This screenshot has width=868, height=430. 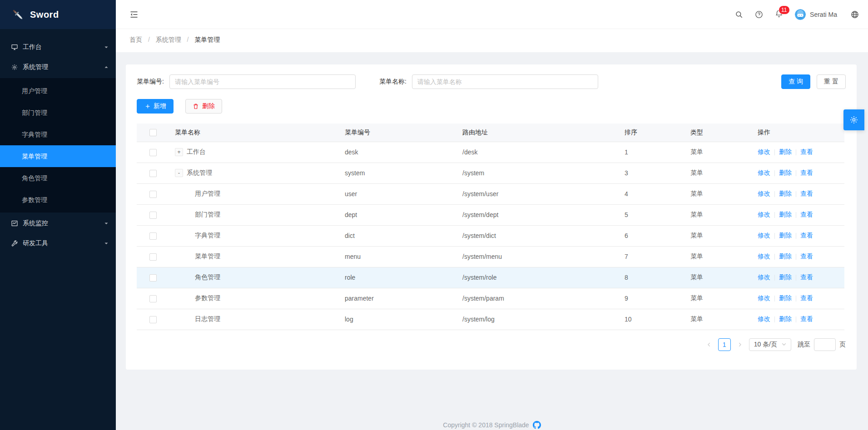 What do you see at coordinates (770, 345) in the screenshot?
I see `page-size-select: 10 条/页` at bounding box center [770, 345].